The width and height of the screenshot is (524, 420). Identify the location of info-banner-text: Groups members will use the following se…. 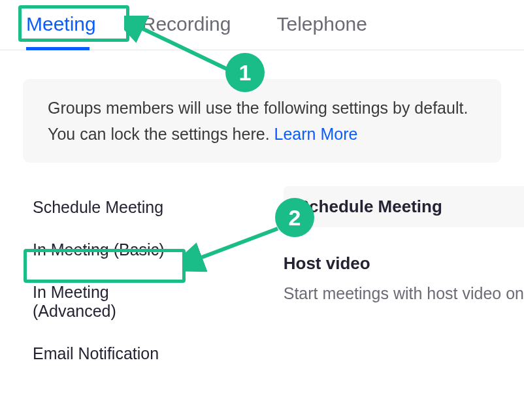
(257, 121).